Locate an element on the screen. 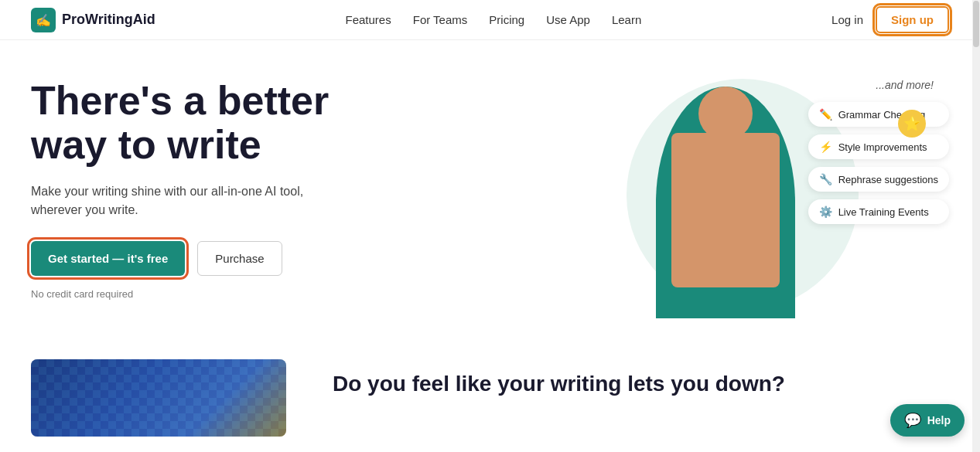 The height and width of the screenshot is (452, 980). pill-rephrase: 🔧 Rephrase suggestions is located at coordinates (879, 179).